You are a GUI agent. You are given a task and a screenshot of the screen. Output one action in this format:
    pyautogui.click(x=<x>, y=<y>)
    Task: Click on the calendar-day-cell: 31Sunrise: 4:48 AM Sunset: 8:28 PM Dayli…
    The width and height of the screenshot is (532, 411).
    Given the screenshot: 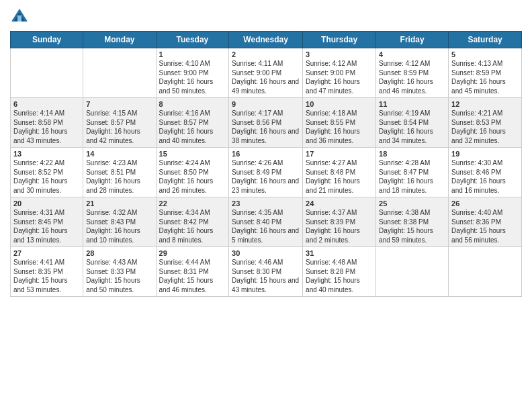 What is the action you would take?
    pyautogui.click(x=340, y=272)
    